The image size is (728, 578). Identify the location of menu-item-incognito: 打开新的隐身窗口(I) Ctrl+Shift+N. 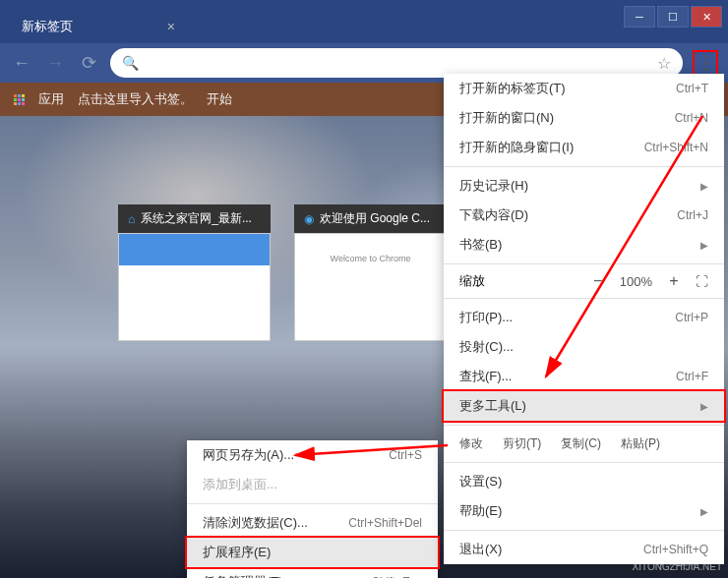
(584, 147).